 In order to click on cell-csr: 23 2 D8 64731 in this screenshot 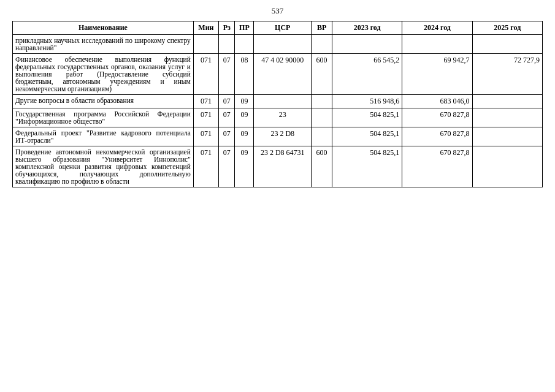, I will do `click(283, 167)`.